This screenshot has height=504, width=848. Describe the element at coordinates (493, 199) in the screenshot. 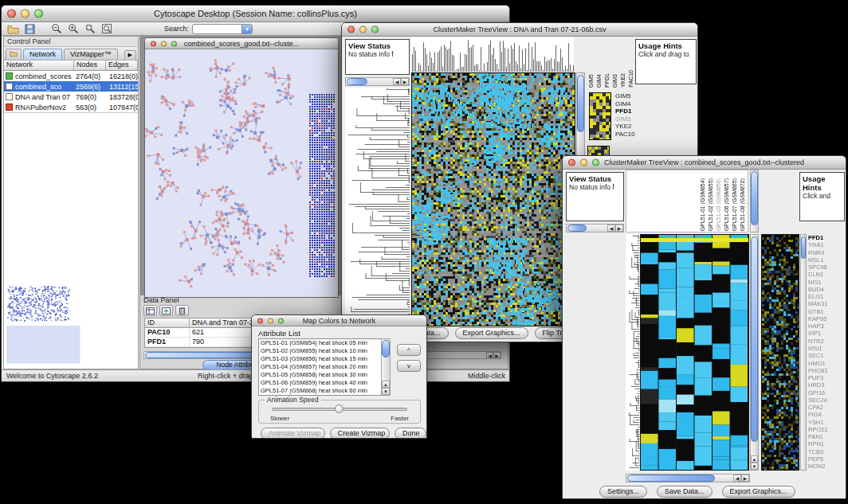

I see `tree1-heatmap-canvas` at that location.